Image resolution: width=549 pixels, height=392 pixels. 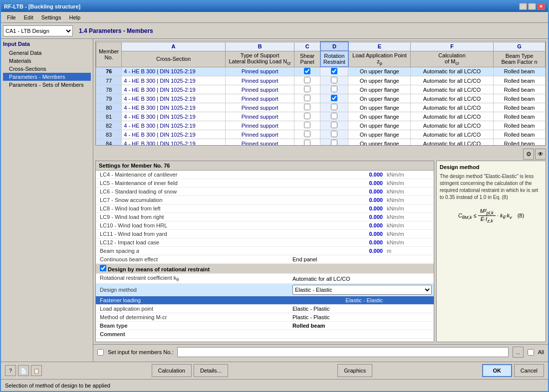 I want to click on settings-row: Fastener loadingElastic - Elastic, so click(x=265, y=300).